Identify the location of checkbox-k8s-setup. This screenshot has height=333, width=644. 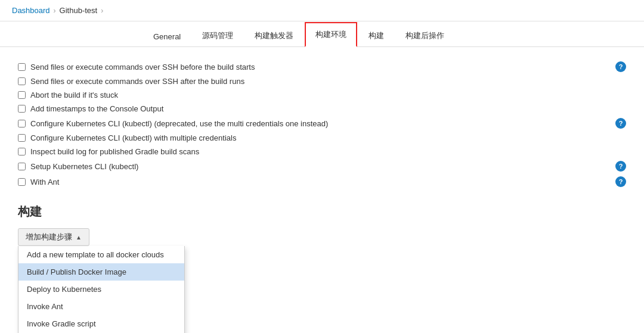
(21, 167).